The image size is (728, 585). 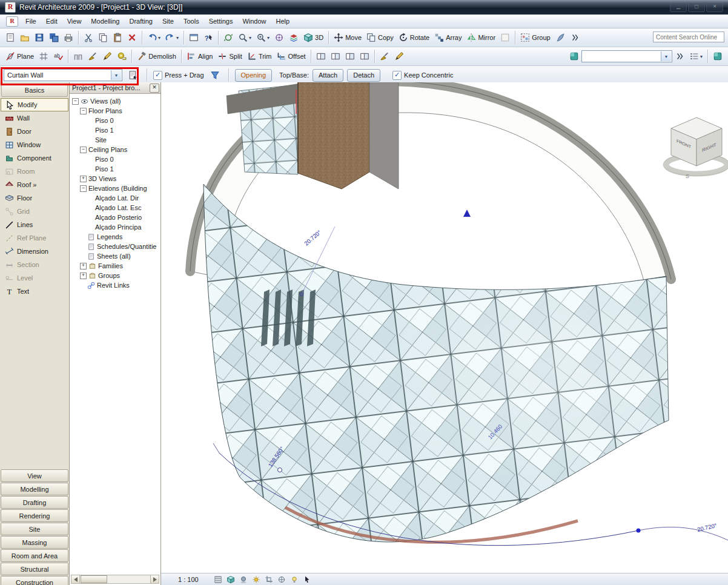 I want to click on zoom-button: ▾, so click(x=245, y=38).